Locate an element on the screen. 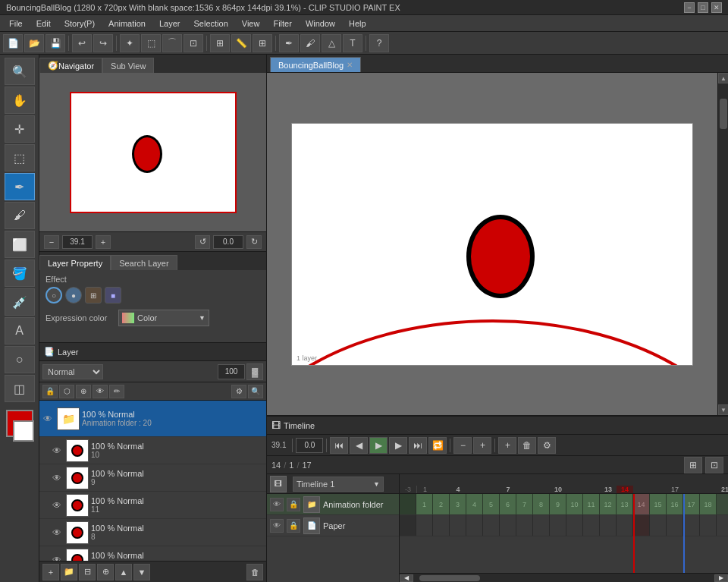  menu-edit: Edit is located at coordinates (44, 24).